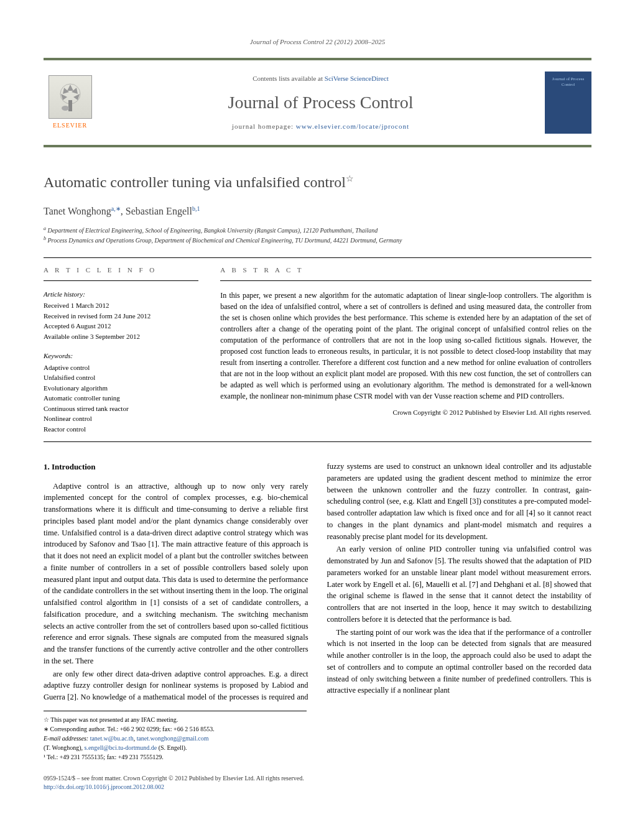 Image resolution: width=635 pixels, height=840 pixels. Describe the element at coordinates (121, 321) in the screenshot. I see `article-history-text: Received 1 March 2012 Received in revise…` at that location.